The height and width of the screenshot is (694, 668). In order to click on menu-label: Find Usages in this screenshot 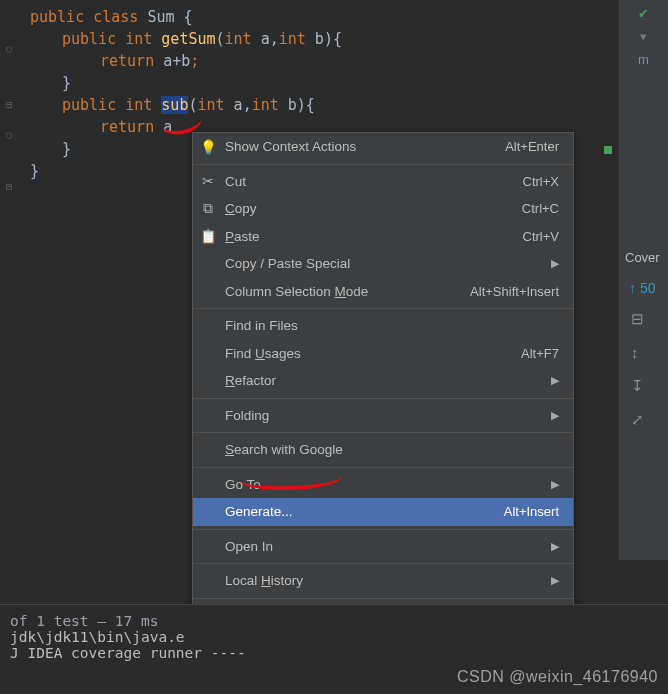, I will do `click(369, 354)`.